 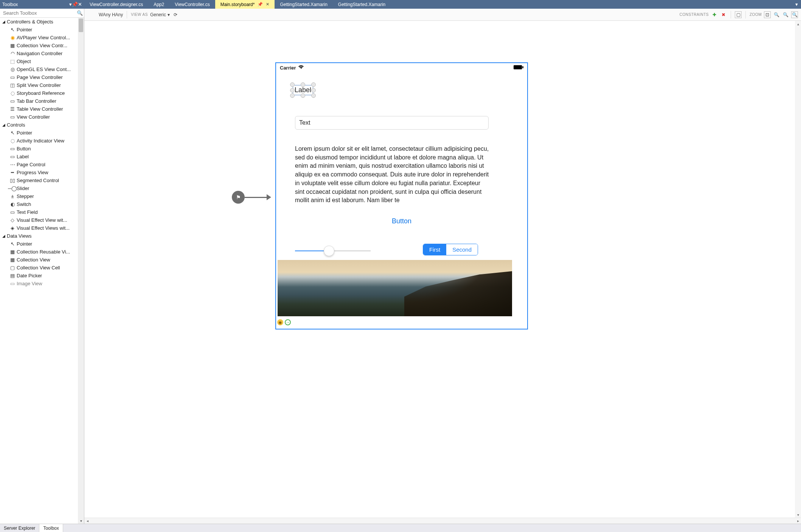 I want to click on toolbox-item: ▭Tab Bar Controller, so click(x=42, y=101).